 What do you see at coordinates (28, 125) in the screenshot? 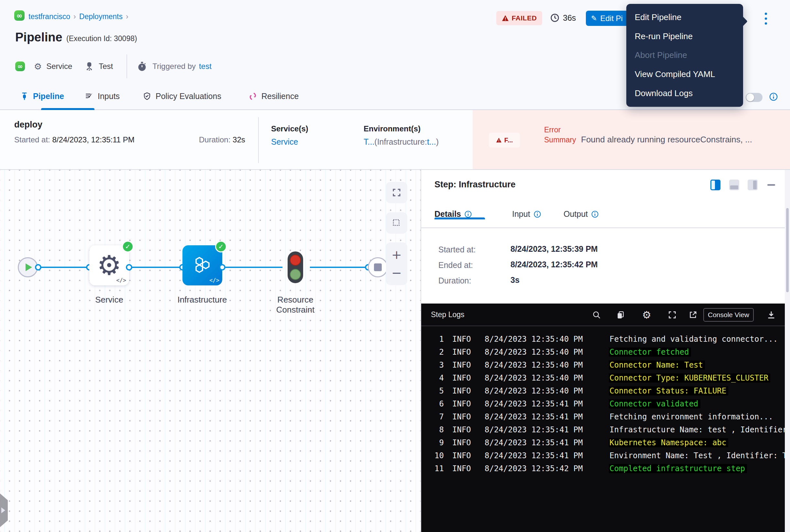
I see `stage-name: deploy` at bounding box center [28, 125].